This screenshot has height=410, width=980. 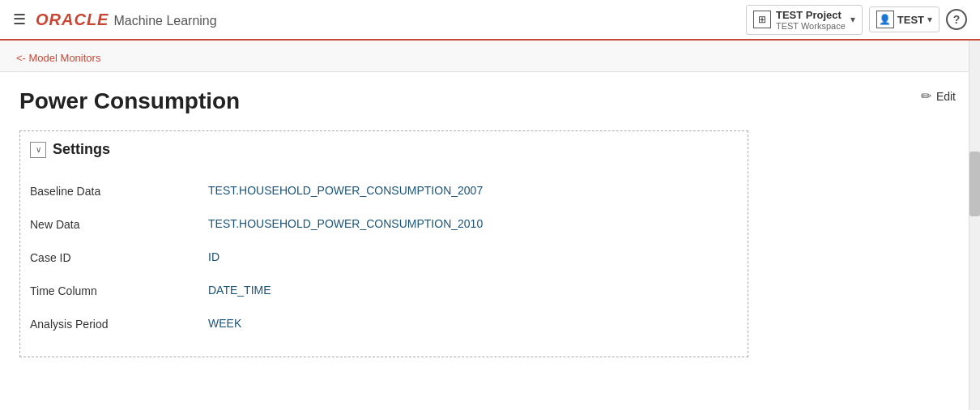 I want to click on field-row: Baseline Data TEST.HOUSEHOLD_POWER_CONSU…, so click(x=382, y=191).